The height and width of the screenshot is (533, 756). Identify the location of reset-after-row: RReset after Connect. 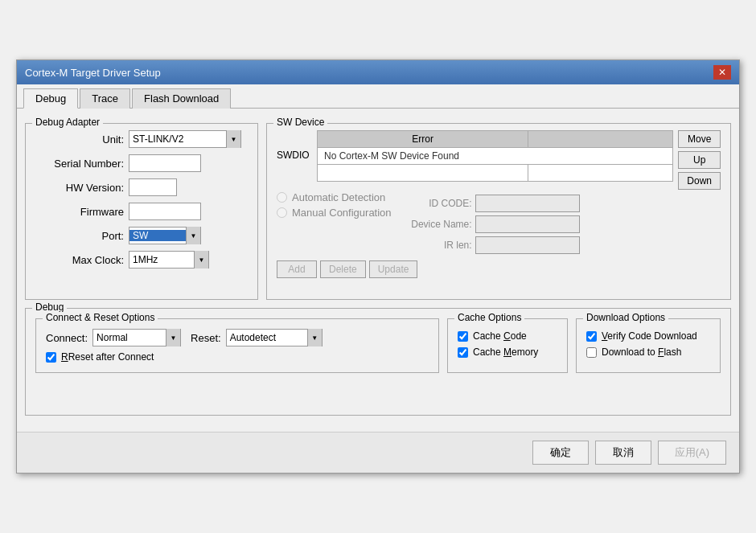
(237, 357).